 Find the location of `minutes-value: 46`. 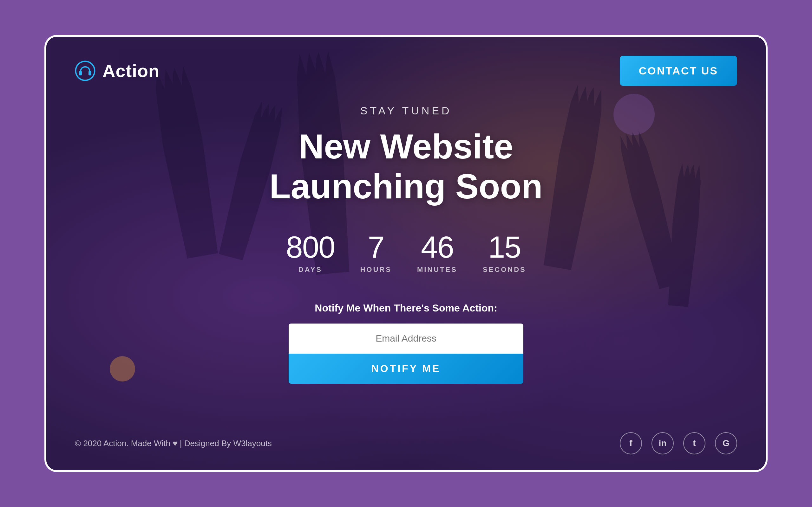

minutes-value: 46 is located at coordinates (437, 247).